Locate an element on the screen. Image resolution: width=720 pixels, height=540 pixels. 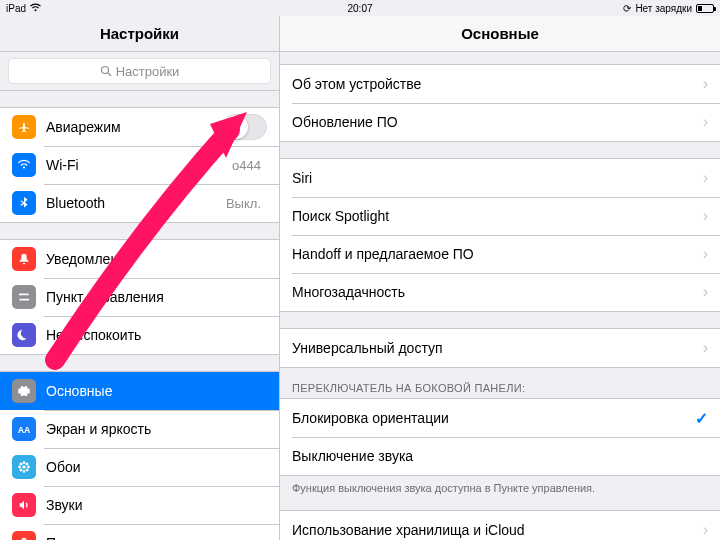
section-footer: Функция выключения звука доступна в Пунк… is located at coordinates (500, 485).